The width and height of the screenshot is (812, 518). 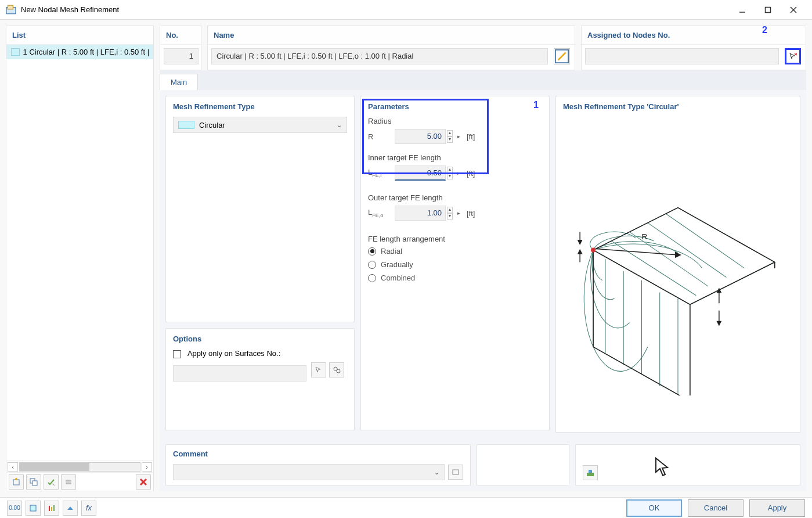 I want to click on radius-unit: [ft], so click(x=471, y=137).